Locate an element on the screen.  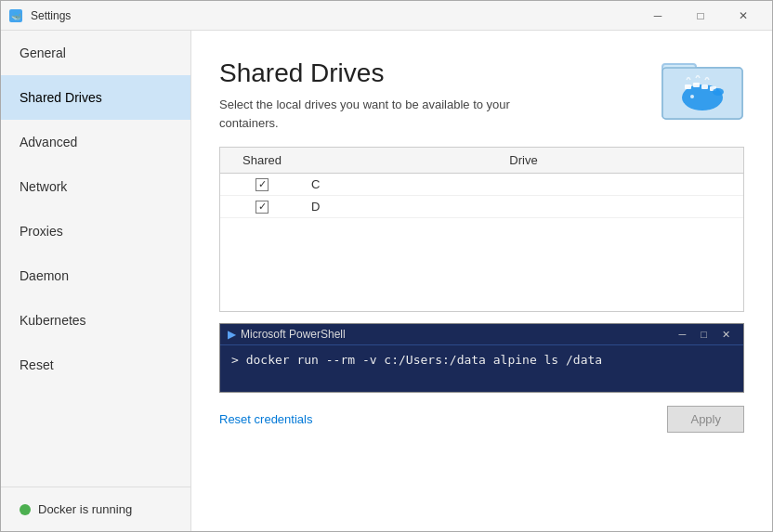
apply-button: Apply is located at coordinates (706, 420).